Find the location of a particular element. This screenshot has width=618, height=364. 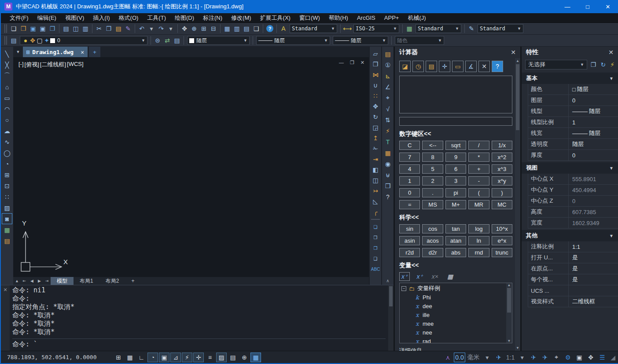

save-all-icon: ❐ is located at coordinates (52, 29).